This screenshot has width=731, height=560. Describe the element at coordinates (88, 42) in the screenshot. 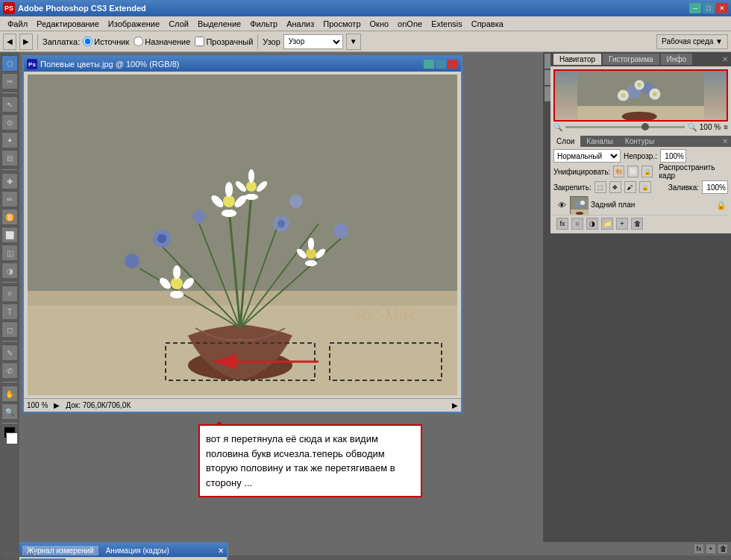

I see `radio-source-input` at that location.